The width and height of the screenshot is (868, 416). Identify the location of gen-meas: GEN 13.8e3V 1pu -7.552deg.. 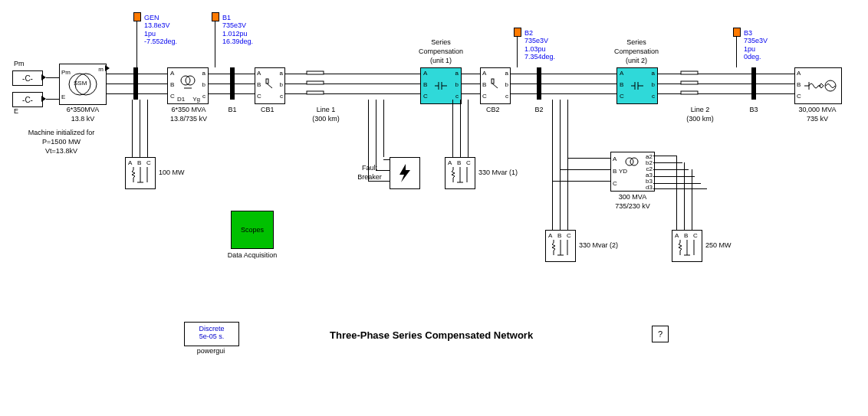
(161, 29).